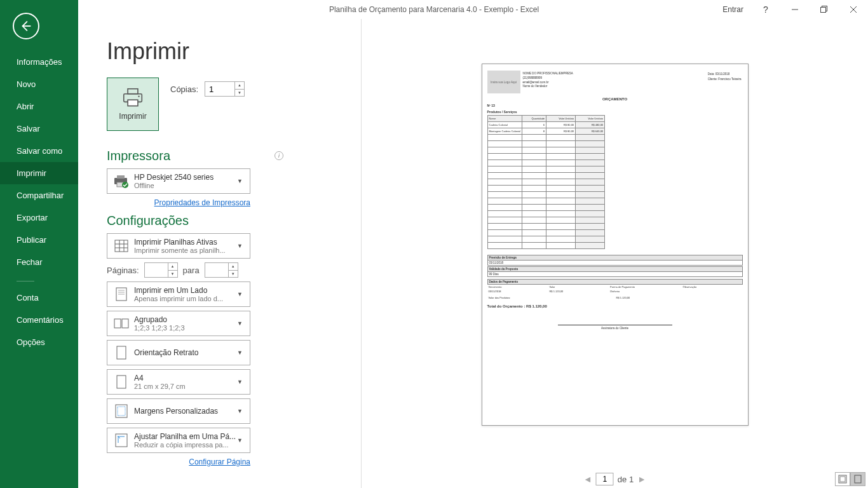 This screenshot has width=868, height=488. What do you see at coordinates (179, 246) in the screenshot?
I see `print-what-select: Imprimir Planilhas Ativas Imprimir somen…` at bounding box center [179, 246].